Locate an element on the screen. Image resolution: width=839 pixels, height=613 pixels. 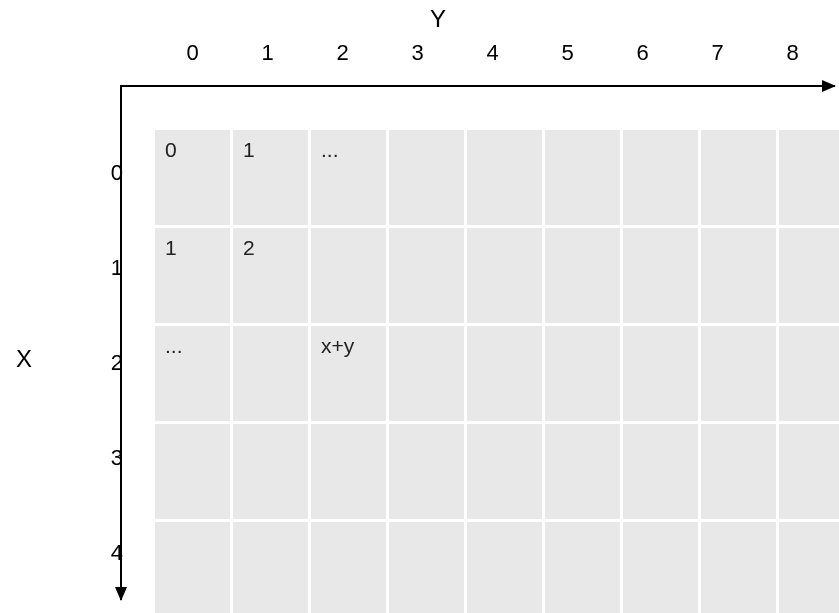
y-tick: 5 is located at coordinates (568, 53).